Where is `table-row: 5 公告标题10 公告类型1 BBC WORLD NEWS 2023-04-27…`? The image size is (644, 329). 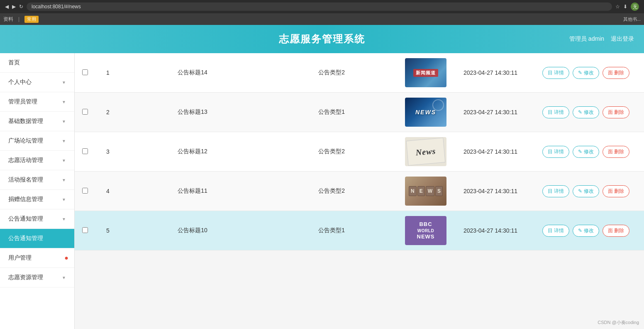
table-row: 5 公告标题10 公告类型1 BBC WORLD NEWS 2023-04-27… is located at coordinates (359, 231).